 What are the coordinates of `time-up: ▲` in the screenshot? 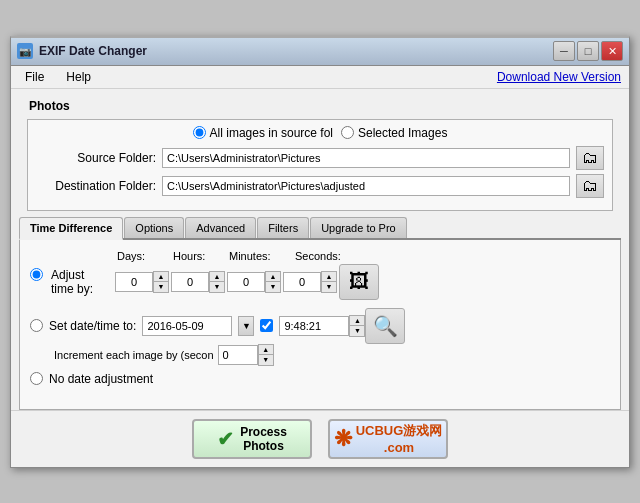 It's located at (357, 321).